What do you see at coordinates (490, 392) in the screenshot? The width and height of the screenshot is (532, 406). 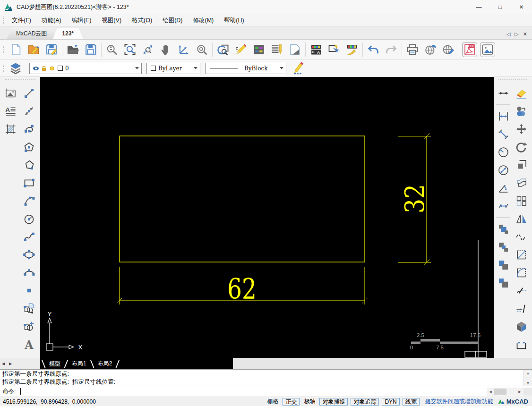 I see `scroll-left-icon: ◀` at bounding box center [490, 392].